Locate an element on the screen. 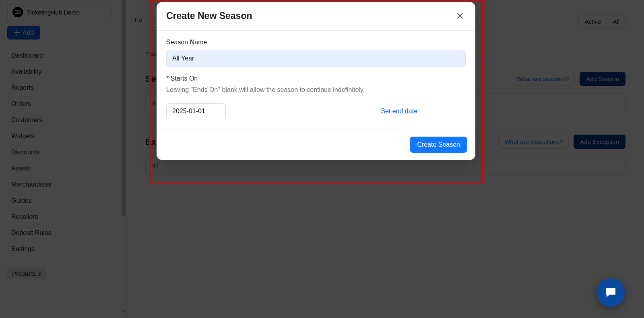  sidebar-item-availability: Availability is located at coordinates (63, 72).